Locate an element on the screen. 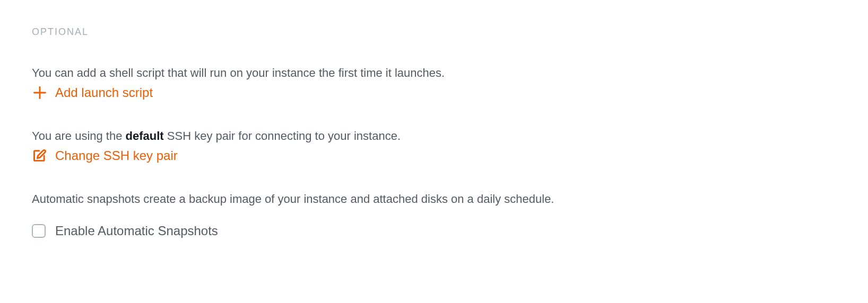 This screenshot has width=868, height=303. ssh-key-desc-suffix: SSH key pair for connecting to your inst… is located at coordinates (282, 136).